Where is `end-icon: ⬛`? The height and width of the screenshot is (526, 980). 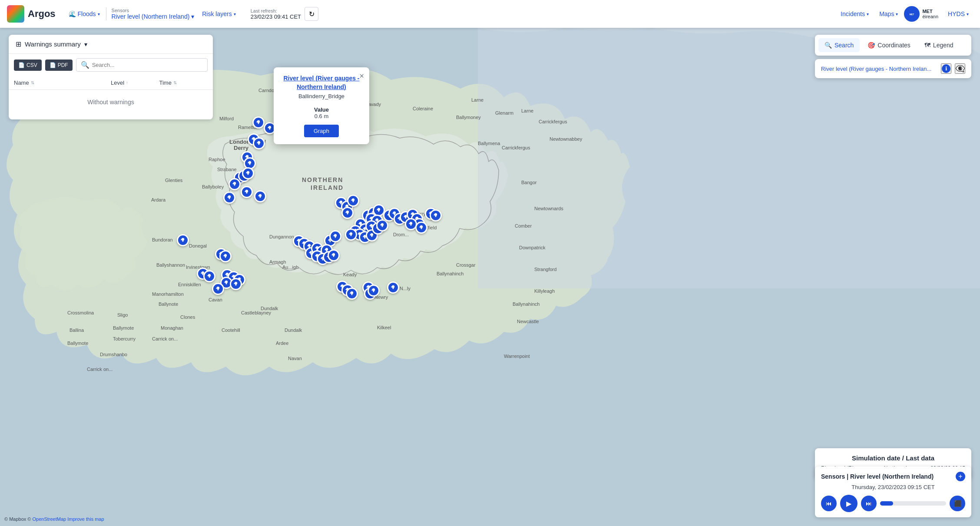 end-icon: ⬛ is located at coordinates (957, 503).